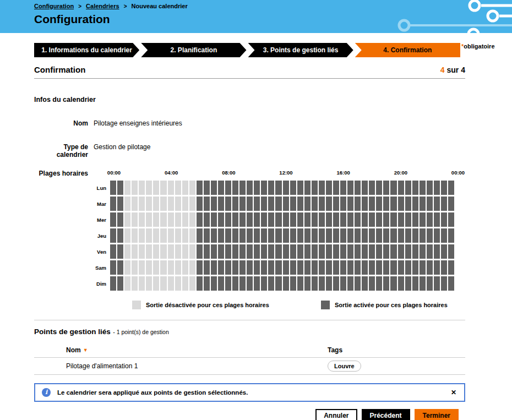  Describe the element at coordinates (280, 220) in the screenshot. I see `schedule-row: Mer` at that location.